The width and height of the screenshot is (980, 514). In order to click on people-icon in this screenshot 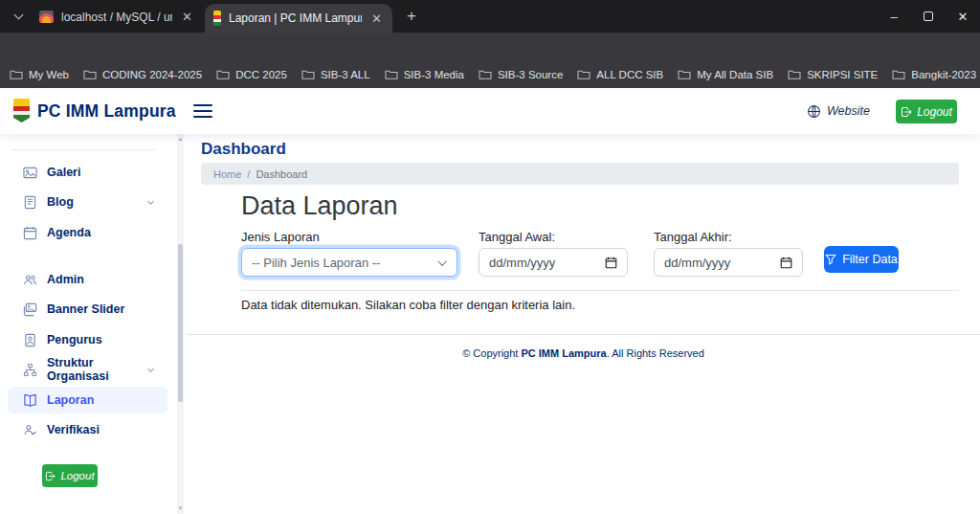, I will do `click(31, 279)`.